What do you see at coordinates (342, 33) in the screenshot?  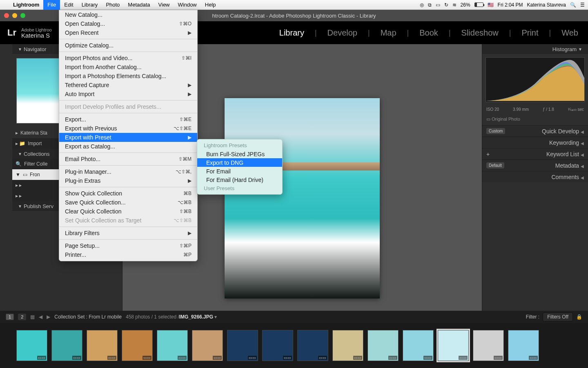 I see `module-develop: Develop` at bounding box center [342, 33].